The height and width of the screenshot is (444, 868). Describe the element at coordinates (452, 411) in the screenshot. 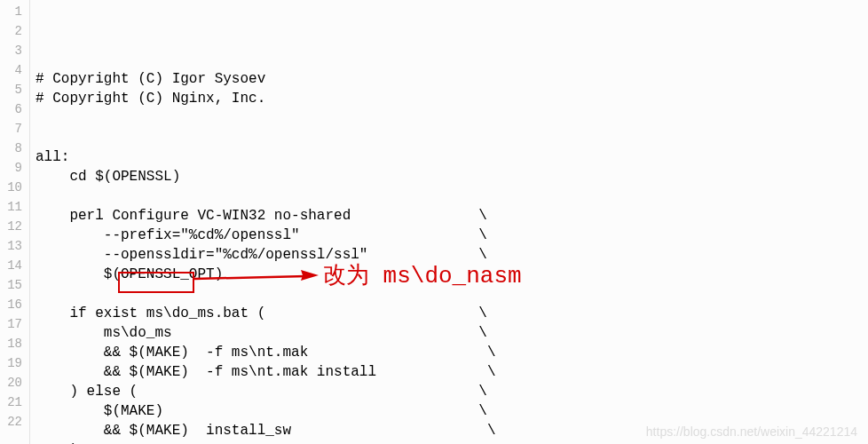

I see `code-line: $(MAKE) \` at that location.